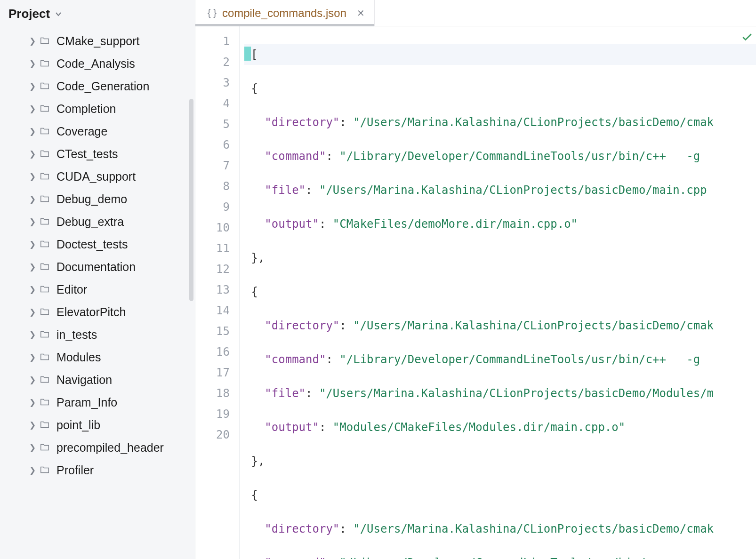  Describe the element at coordinates (97, 154) in the screenshot. I see `tree-item: ❯CTest_tests` at that location.